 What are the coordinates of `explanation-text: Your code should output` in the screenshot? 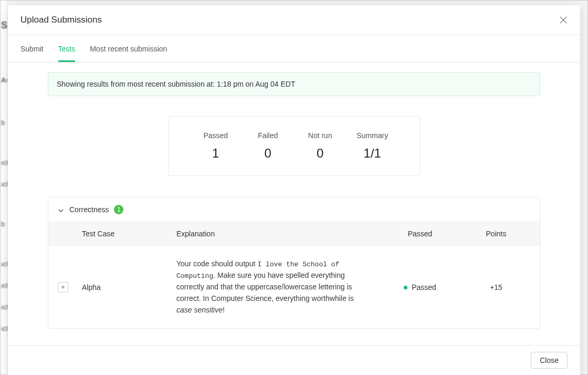 It's located at (217, 264).